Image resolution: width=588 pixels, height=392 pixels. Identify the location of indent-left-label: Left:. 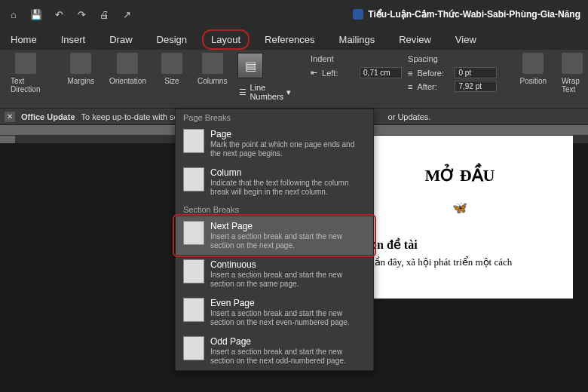
(338, 73).